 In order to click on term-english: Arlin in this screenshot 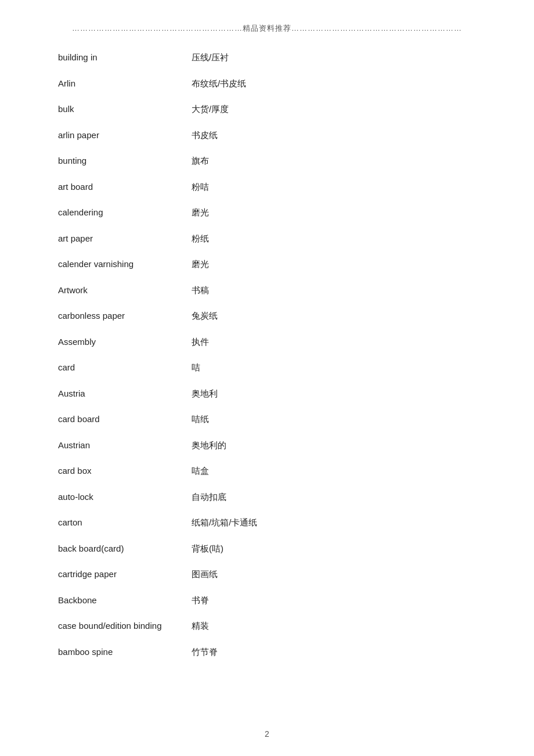, I will do `click(125, 84)`.